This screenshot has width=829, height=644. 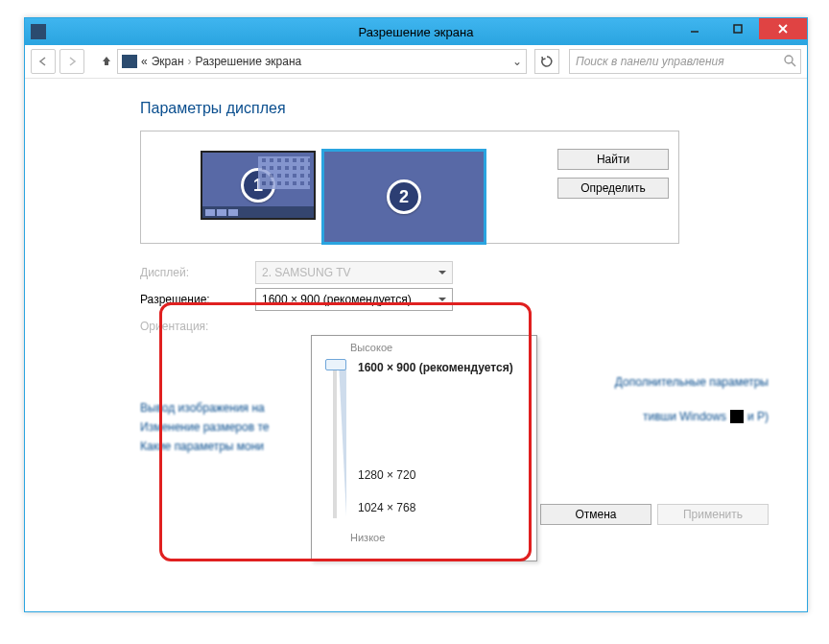 I want to click on resolution-combo: 1600 × 900 (рекомендуется), so click(x=354, y=299).